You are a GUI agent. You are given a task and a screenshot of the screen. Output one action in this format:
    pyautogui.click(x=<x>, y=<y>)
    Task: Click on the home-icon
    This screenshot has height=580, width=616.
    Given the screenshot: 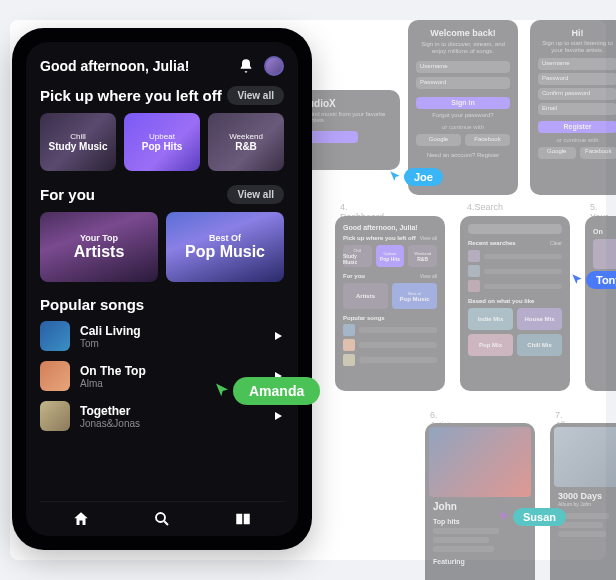 What is the action you would take?
    pyautogui.click(x=81, y=519)
    